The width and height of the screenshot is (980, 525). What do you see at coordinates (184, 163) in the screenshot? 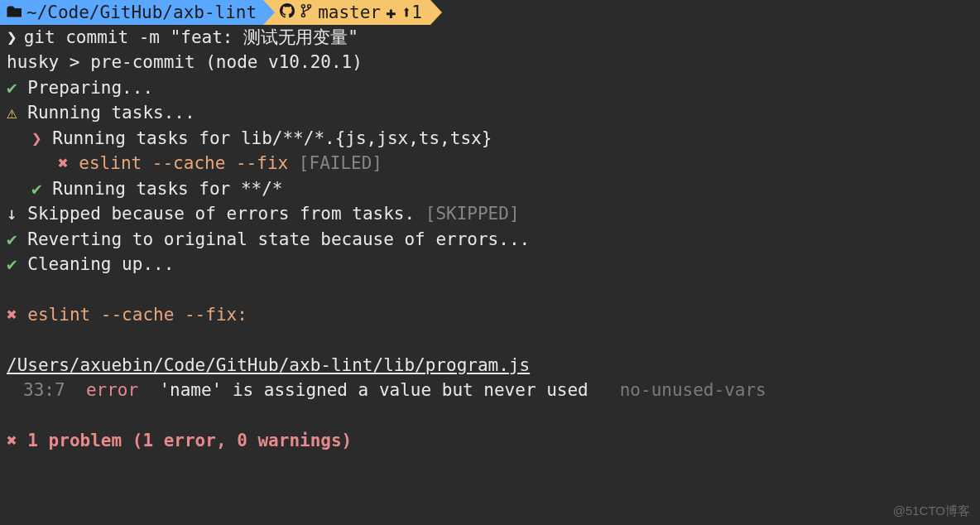
I see `eslint-cmd: eslint --cache --fix` at bounding box center [184, 163].